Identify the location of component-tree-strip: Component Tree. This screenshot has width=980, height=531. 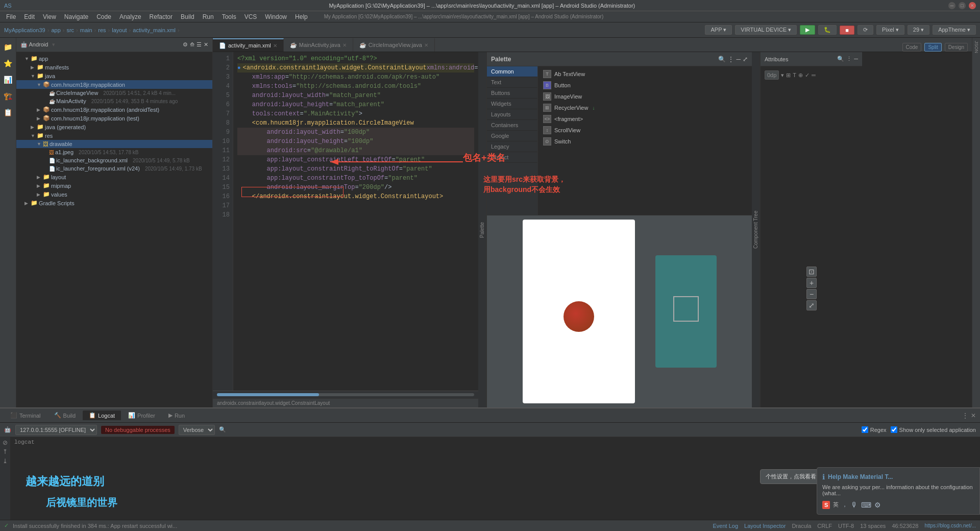
(756, 230).